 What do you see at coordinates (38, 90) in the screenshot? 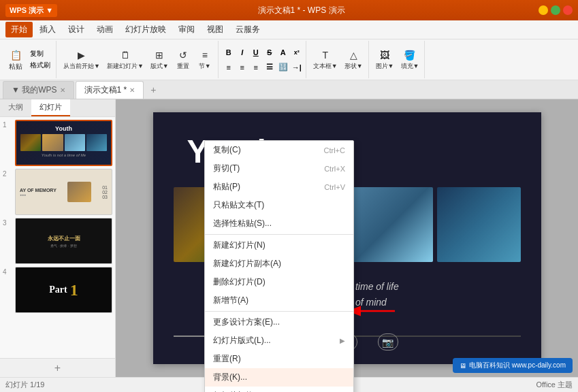
I see `tab-mywps: ▼ 我的WPS ✕` at bounding box center [38, 90].